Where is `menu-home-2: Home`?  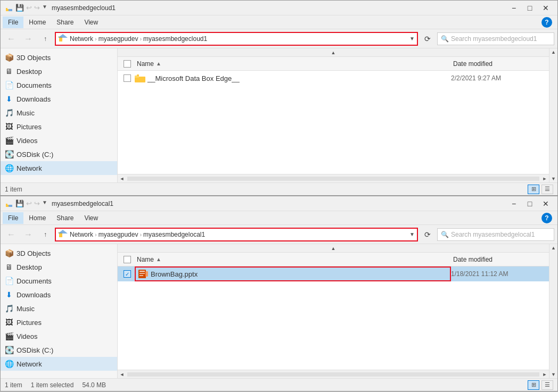 menu-home-2: Home is located at coordinates (37, 218).